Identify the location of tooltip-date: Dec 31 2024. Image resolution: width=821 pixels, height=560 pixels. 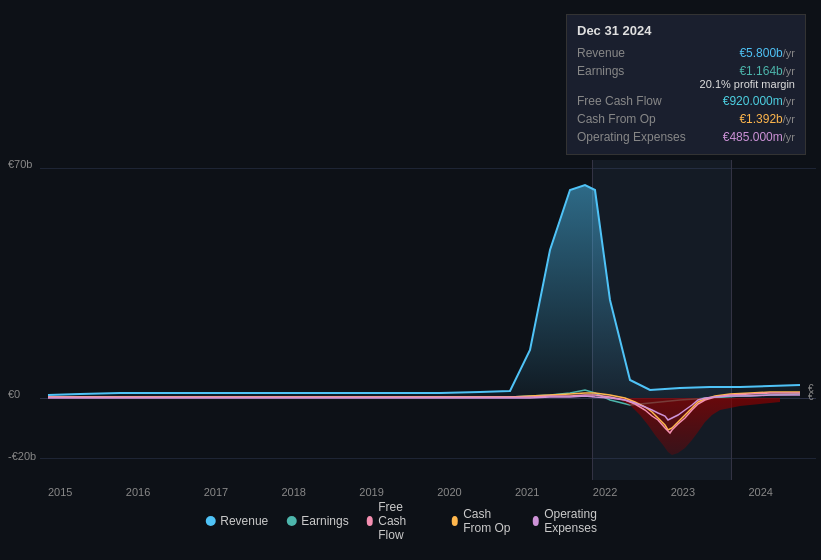
(686, 30).